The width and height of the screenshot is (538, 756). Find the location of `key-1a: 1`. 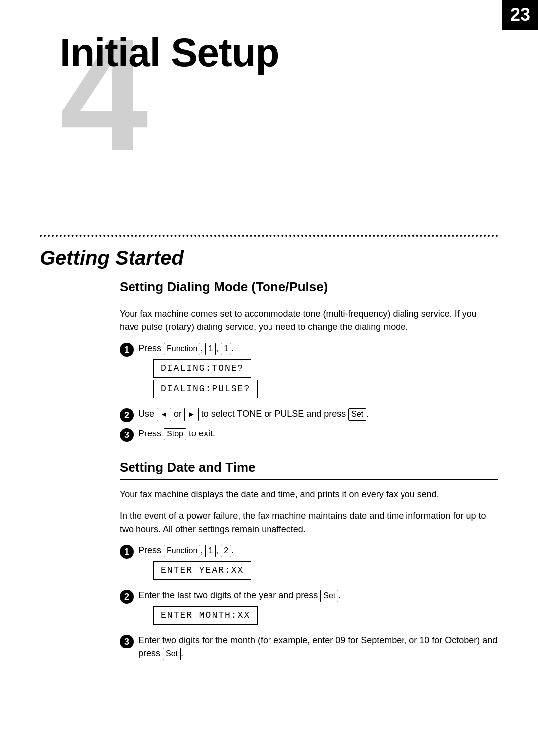

key-1a: 1 is located at coordinates (210, 349).